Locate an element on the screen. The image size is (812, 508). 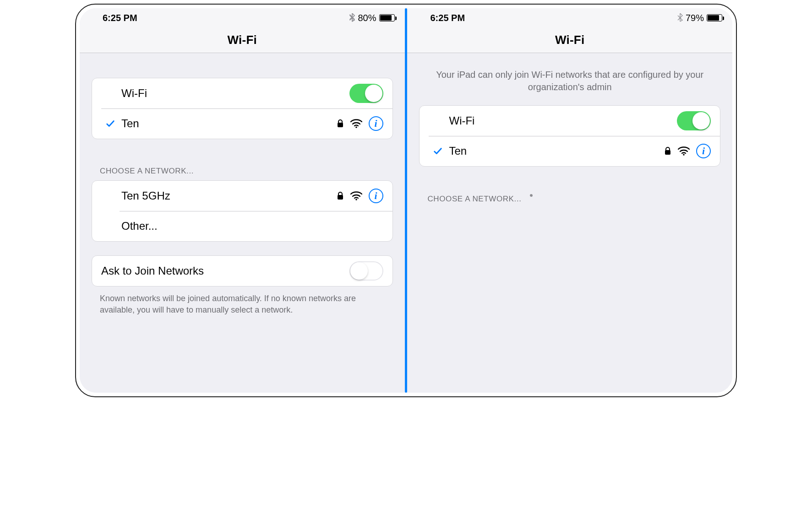
restriction-message: Your iPad can only join Wi-Fi networks t… is located at coordinates (570, 85).